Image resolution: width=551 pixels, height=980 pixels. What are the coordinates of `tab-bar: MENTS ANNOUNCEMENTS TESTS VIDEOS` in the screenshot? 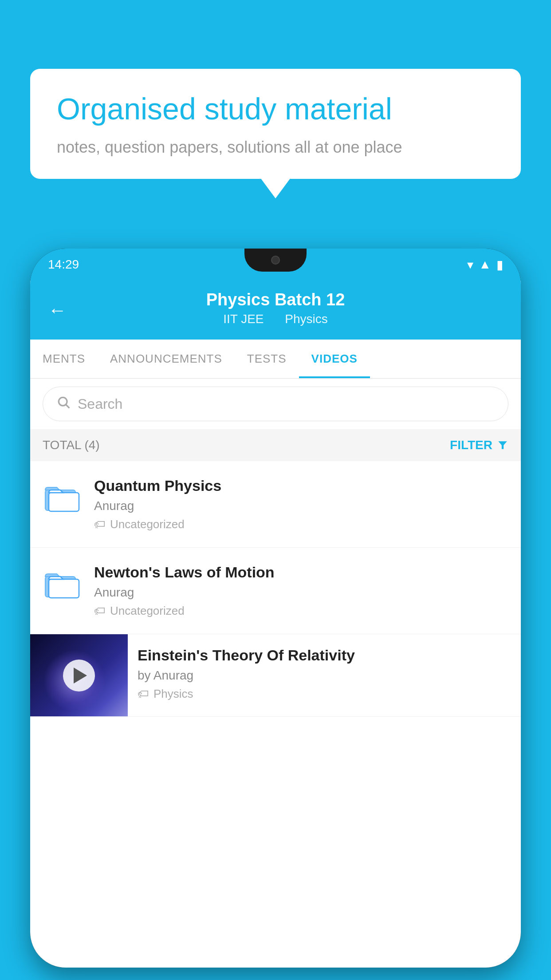 It's located at (276, 359).